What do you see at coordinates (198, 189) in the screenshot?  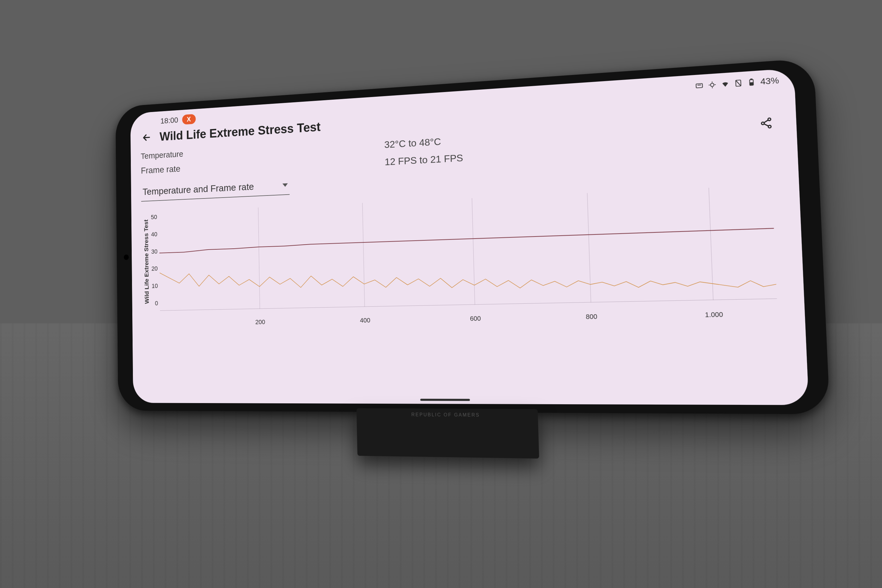 I see `chart-mode-selected: Temperature and Frame rate` at bounding box center [198, 189].